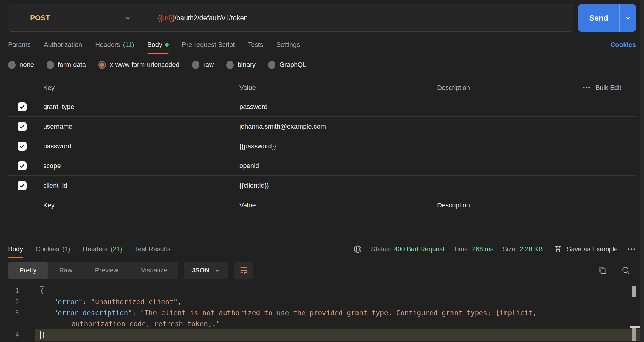 This screenshot has height=342, width=644. What do you see at coordinates (153, 249) in the screenshot?
I see `tab-label: Test Results` at bounding box center [153, 249].